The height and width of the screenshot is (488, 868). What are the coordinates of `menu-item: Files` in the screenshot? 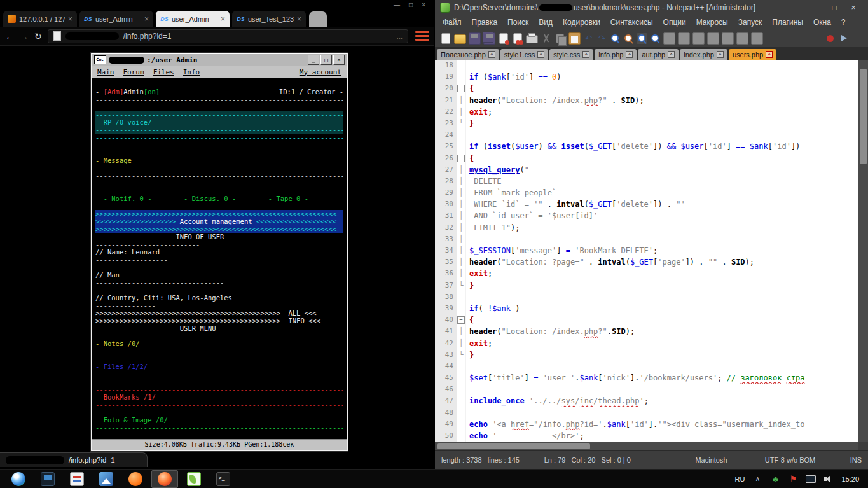 It's located at (164, 73).